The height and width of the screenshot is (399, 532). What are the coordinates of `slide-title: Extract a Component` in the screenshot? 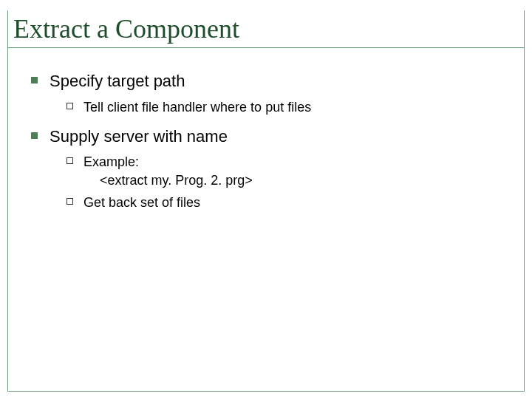 It's located at (129, 30).